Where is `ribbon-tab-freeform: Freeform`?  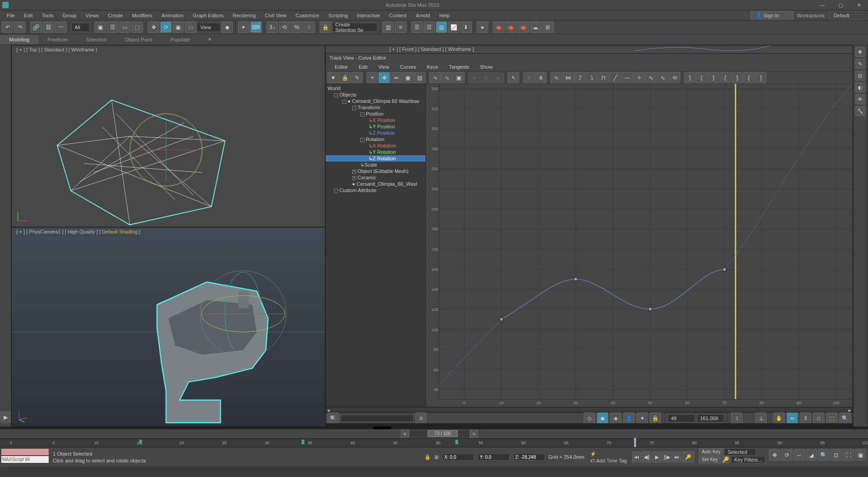
ribbon-tab-freeform: Freeform is located at coordinates (58, 40).